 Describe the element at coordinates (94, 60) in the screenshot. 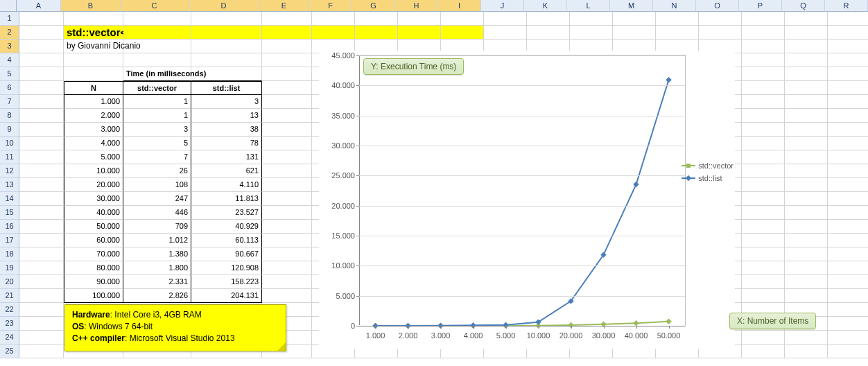

I see `cell-B4` at that location.